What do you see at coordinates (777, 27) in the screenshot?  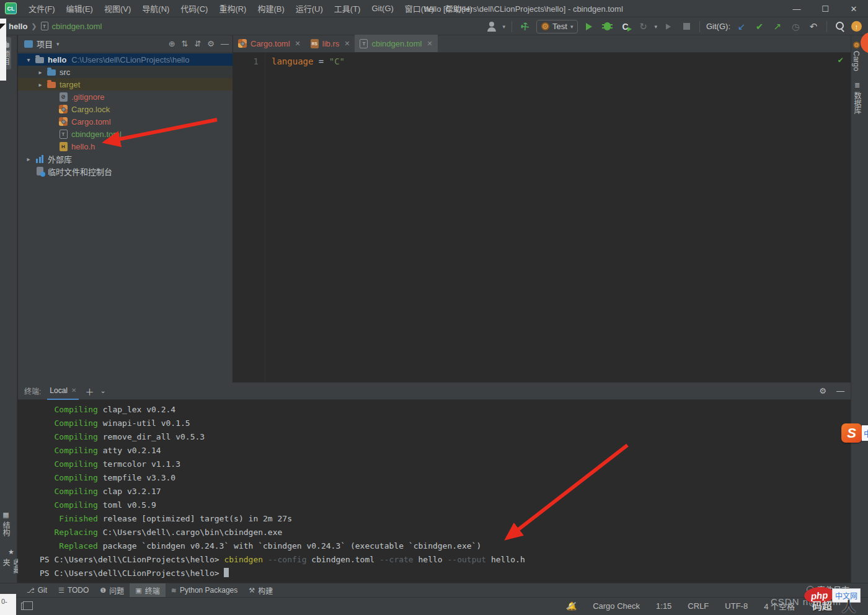 I see `git-push-icon: ↗` at bounding box center [777, 27].